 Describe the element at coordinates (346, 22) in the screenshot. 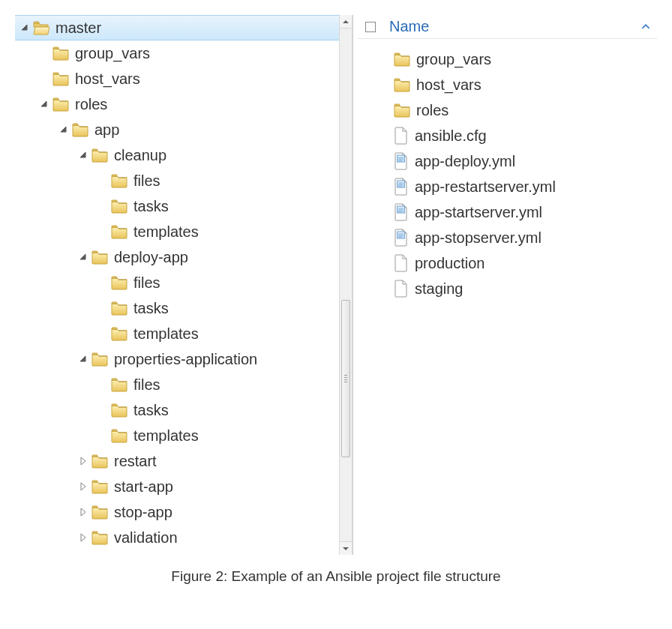

I see `scroll-up-button` at that location.